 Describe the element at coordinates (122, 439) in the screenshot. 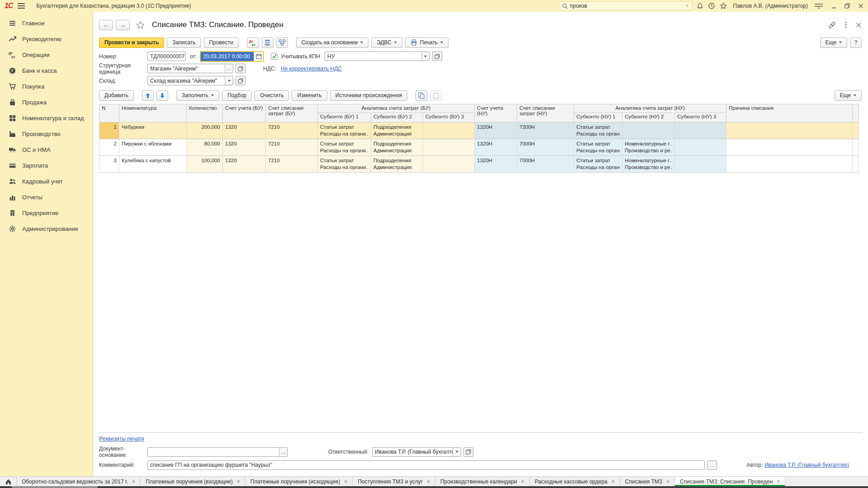

I see `print-details-link: Реквизиты печати` at that location.